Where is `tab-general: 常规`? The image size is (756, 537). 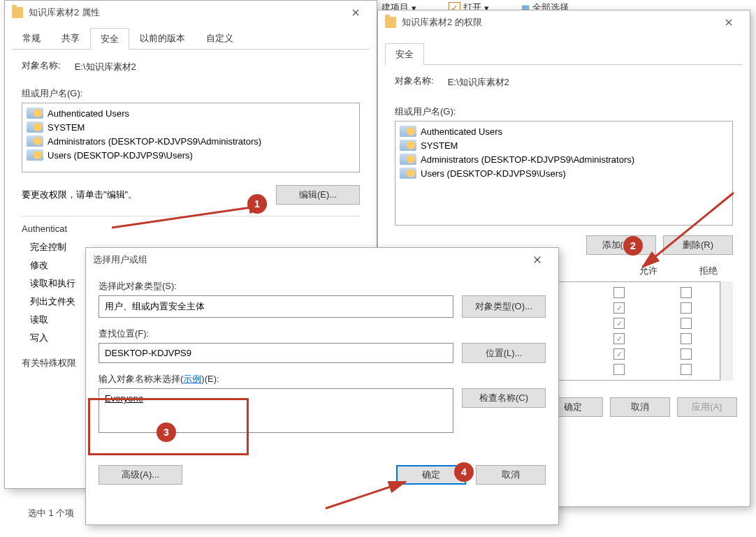
tab-general: 常规 is located at coordinates (31, 38).